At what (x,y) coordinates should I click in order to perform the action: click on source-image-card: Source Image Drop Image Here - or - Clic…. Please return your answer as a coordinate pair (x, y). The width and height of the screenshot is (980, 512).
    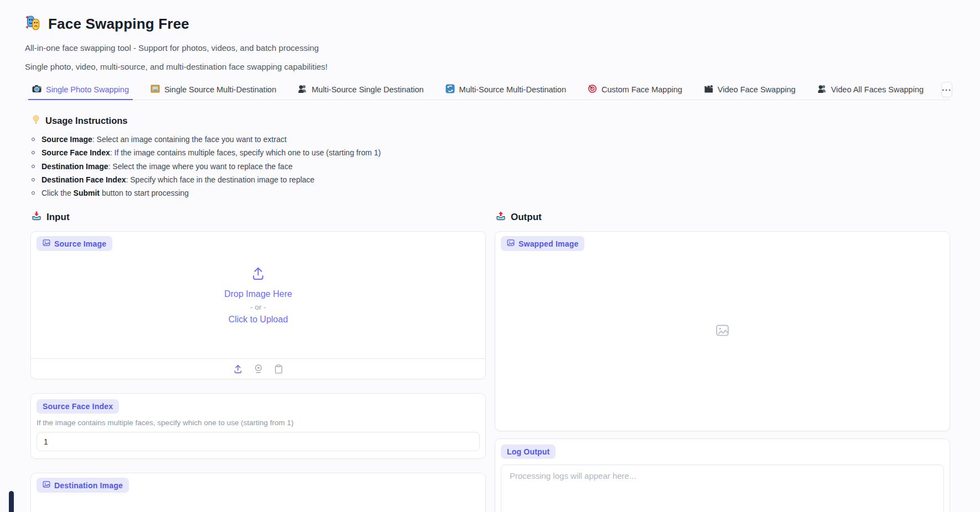
    Looking at the image, I should click on (258, 305).